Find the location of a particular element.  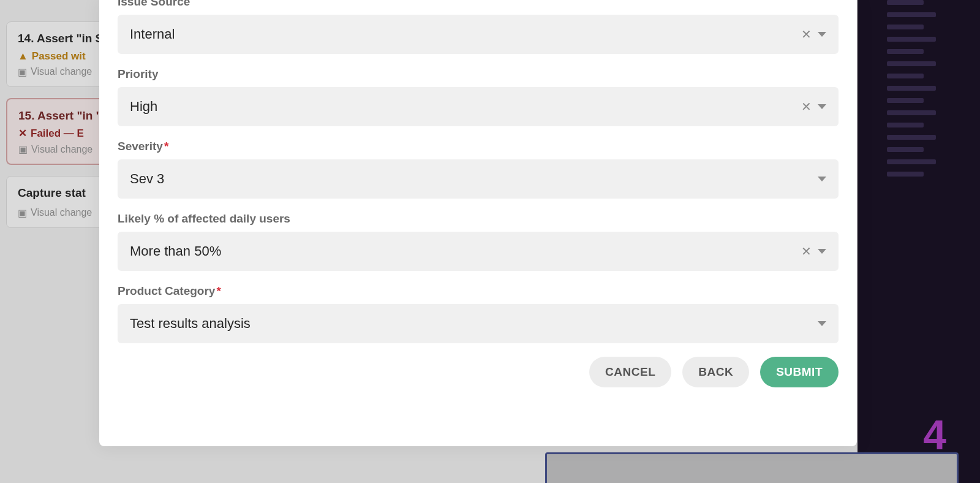

back-button: BACK is located at coordinates (715, 372).